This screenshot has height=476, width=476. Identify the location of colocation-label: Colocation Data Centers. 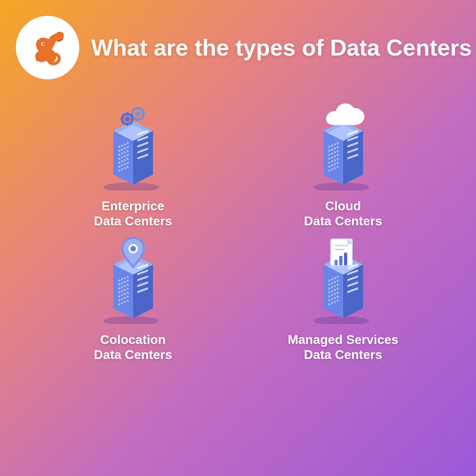
(133, 347).